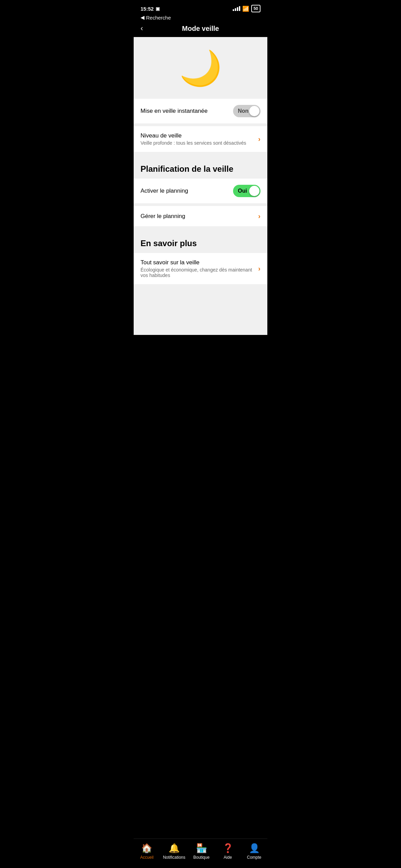 This screenshot has height=868, width=401. What do you see at coordinates (142, 28) in the screenshot?
I see `back-button: ‹` at bounding box center [142, 28].